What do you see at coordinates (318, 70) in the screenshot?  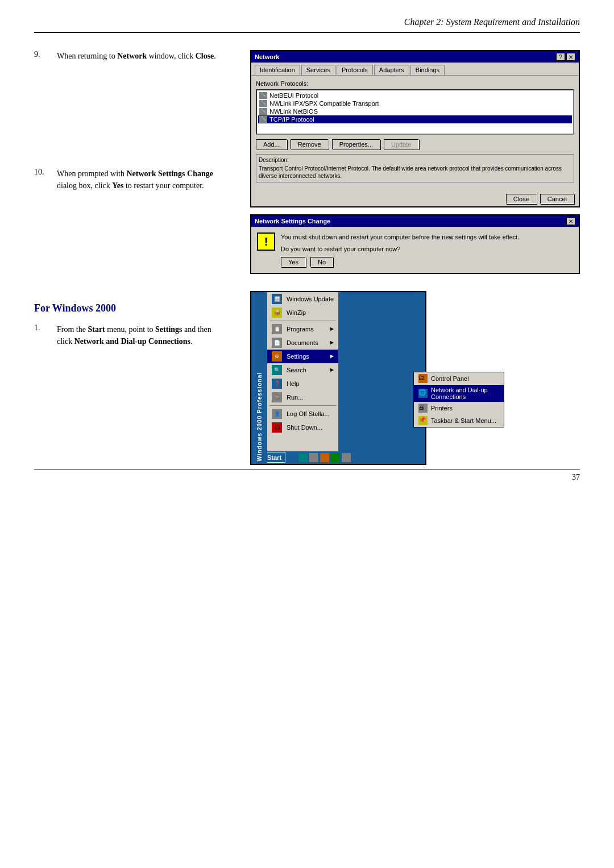 I see `tab-services: Services` at bounding box center [318, 70].